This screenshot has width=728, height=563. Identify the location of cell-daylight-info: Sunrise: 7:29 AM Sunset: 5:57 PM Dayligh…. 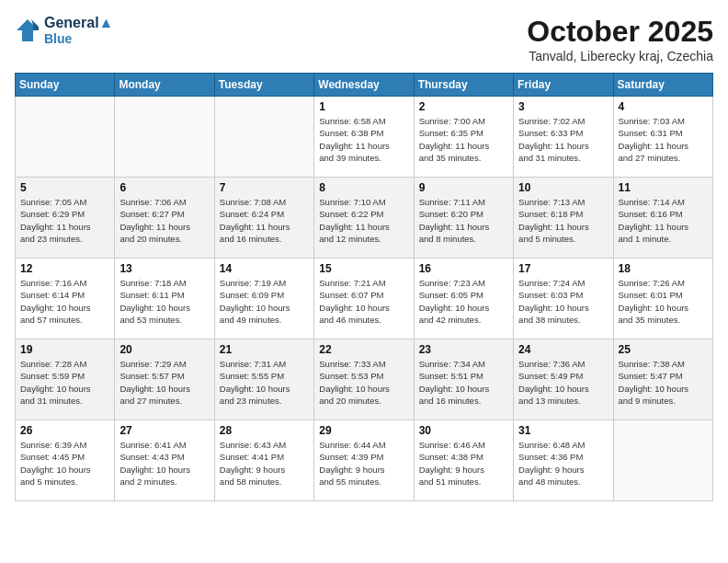
(164, 383).